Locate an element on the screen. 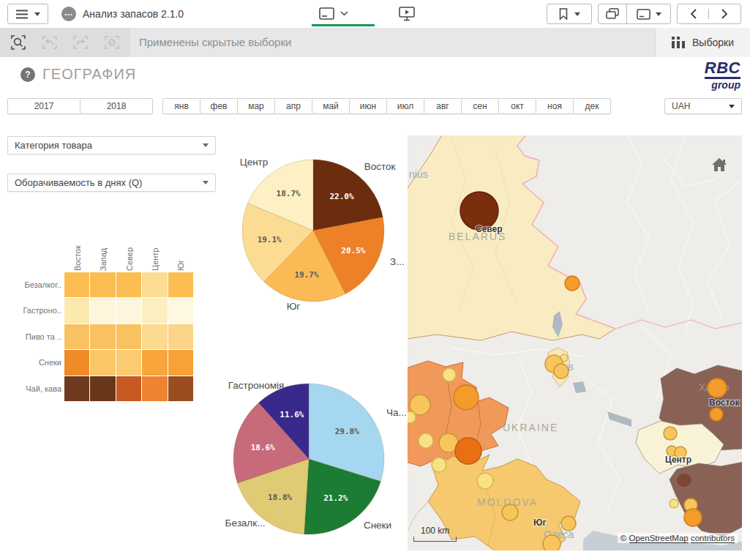  app-thumbnail-icon: ••• is located at coordinates (69, 14).